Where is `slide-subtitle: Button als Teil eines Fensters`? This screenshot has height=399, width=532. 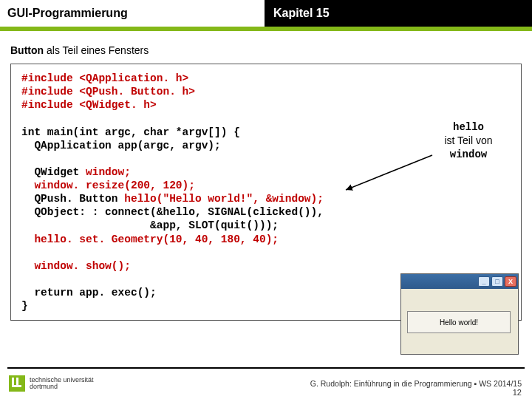 slide-subtitle: Button als Teil eines Fensters is located at coordinates (271, 50).